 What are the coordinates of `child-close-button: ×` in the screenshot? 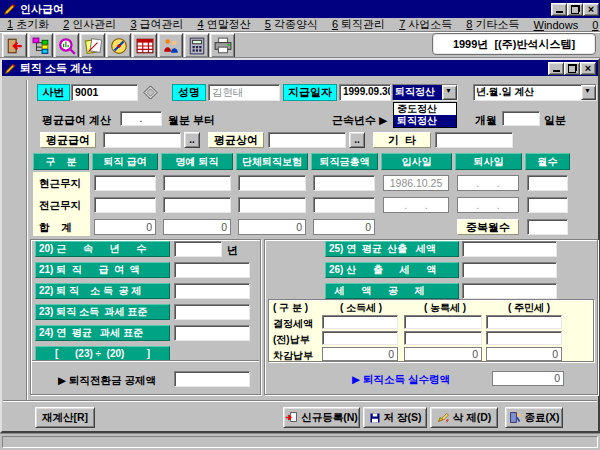 It's located at (588, 68).